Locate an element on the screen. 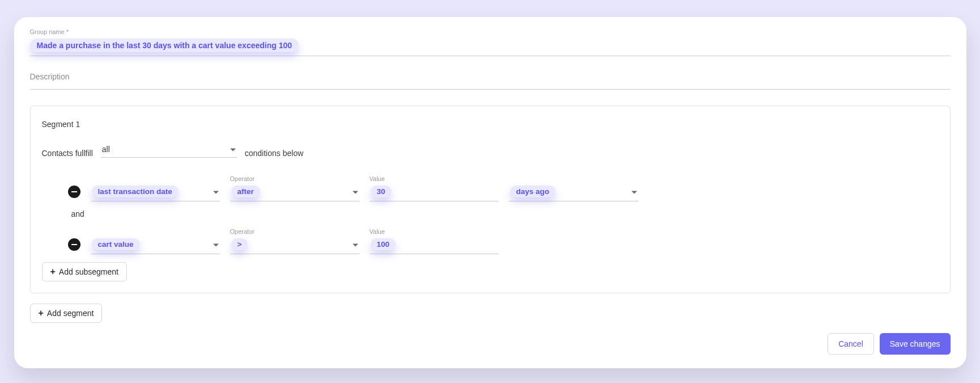 This screenshot has width=980, height=383. condition-operator-field: Operator after is located at coordinates (295, 188).